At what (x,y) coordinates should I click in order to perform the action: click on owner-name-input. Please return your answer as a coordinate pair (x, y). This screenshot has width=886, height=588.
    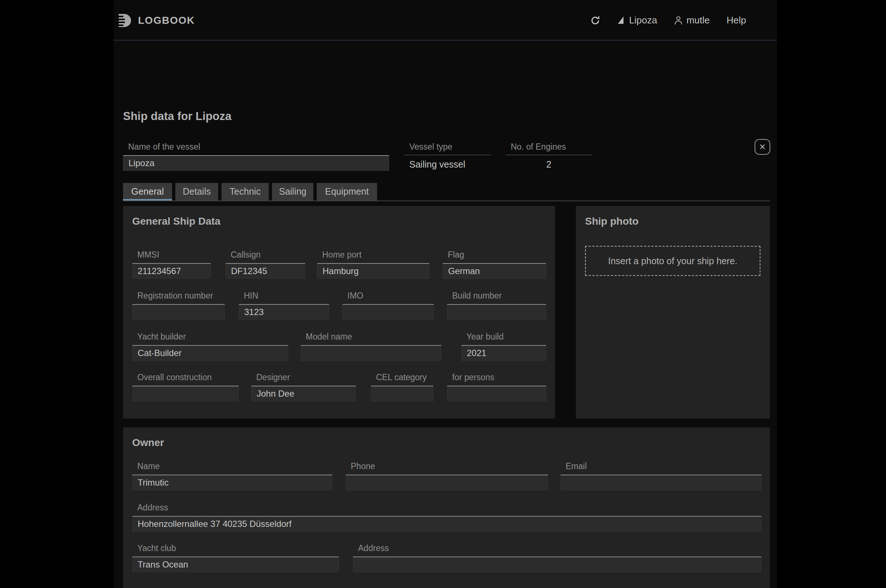
    Looking at the image, I should click on (232, 482).